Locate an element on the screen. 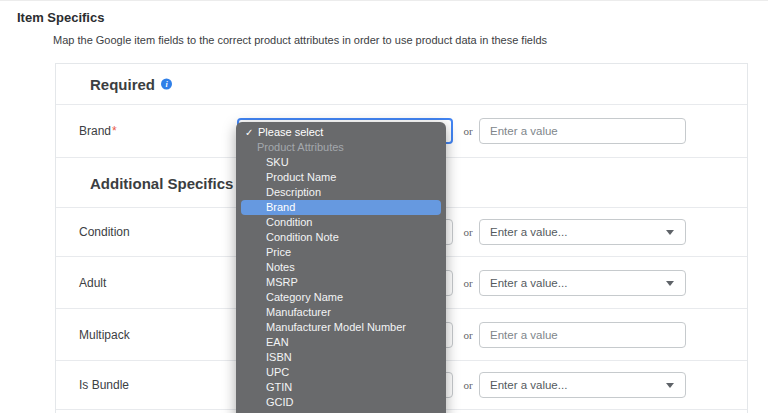 Image resolution: width=768 pixels, height=413 pixels. section-additional-title-text: Additional Specifics is located at coordinates (162, 182).